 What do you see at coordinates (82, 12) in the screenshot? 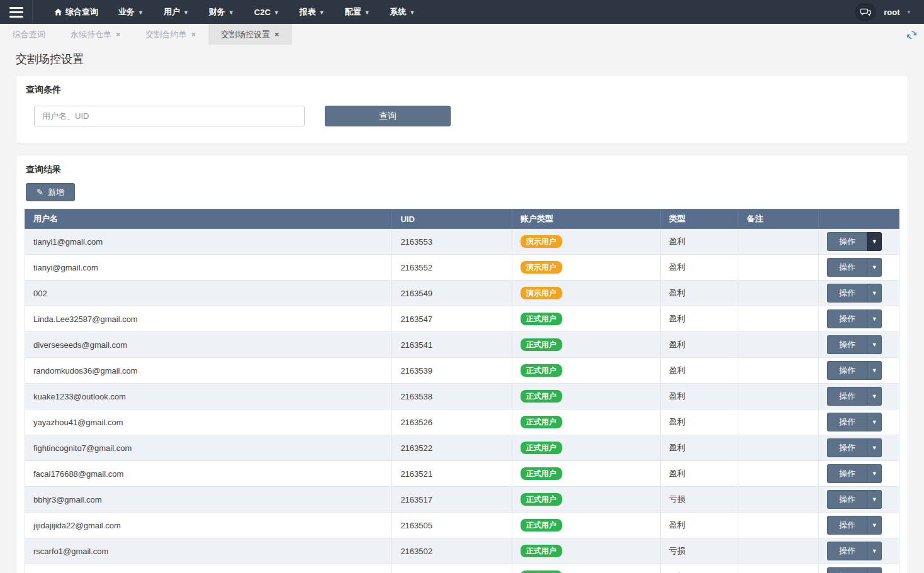
I see `nav-item-label: 综合查询` at bounding box center [82, 12].